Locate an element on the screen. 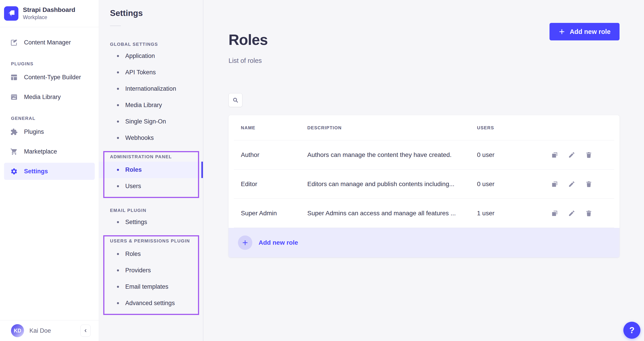  collapse-sidebar-button is located at coordinates (86, 330).